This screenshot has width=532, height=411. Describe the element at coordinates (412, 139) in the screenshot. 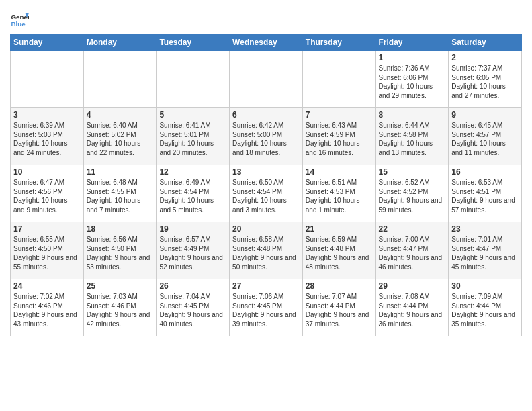

I see `day-info: Sunrise: 6:44 AM Sunset: 4:58 PM Dayligh…` at that location.